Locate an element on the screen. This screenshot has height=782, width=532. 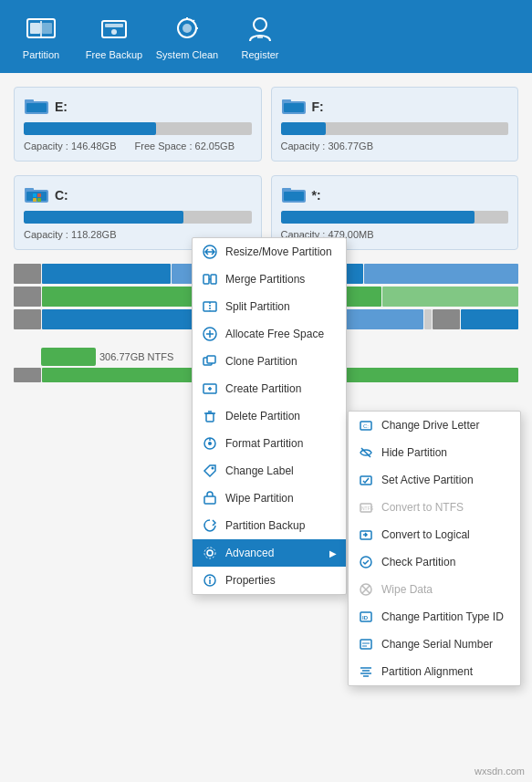
change-drive-icon: C: is located at coordinates (366, 425).